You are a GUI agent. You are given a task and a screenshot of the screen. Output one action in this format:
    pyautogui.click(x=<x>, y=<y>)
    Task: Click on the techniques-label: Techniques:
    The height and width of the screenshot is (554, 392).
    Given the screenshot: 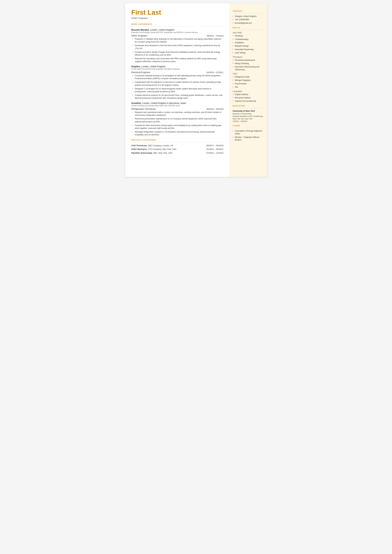 What is the action you would take?
    pyautogui.click(x=248, y=57)
    